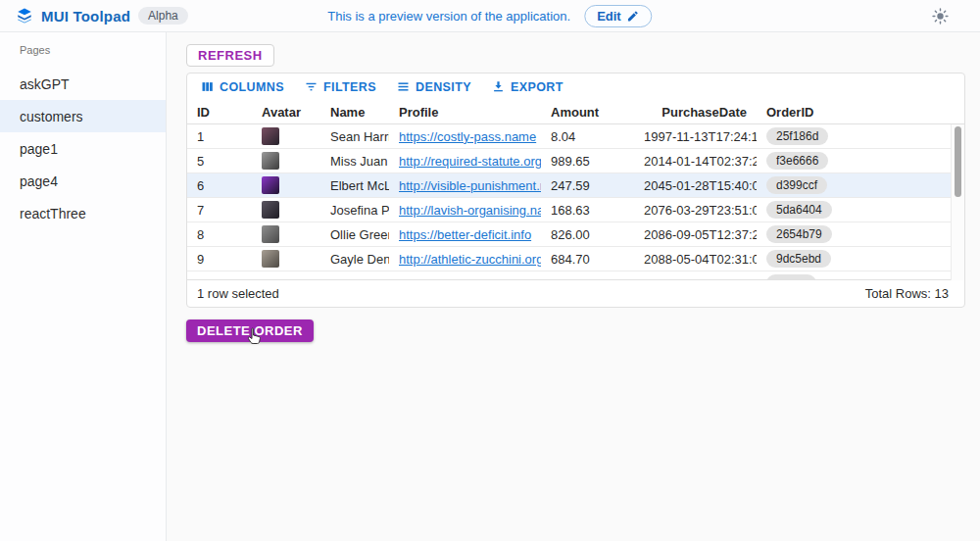 The width and height of the screenshot is (980, 541). I want to click on export-button-label: EXPORT, so click(537, 87).